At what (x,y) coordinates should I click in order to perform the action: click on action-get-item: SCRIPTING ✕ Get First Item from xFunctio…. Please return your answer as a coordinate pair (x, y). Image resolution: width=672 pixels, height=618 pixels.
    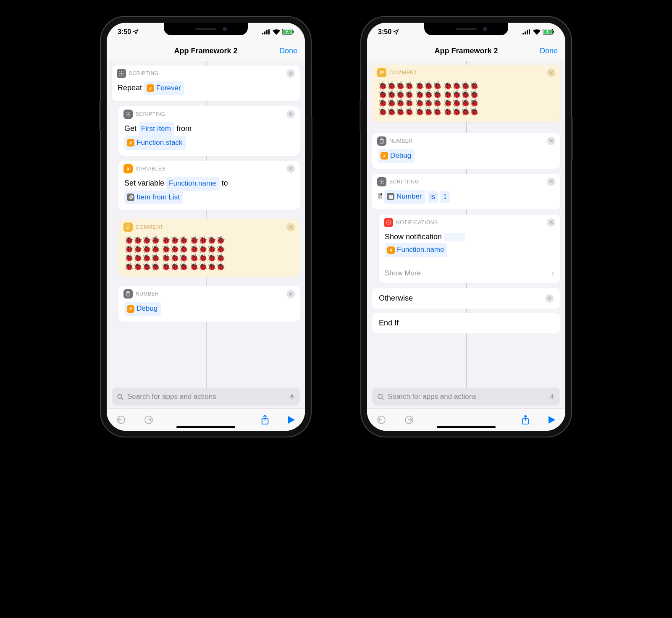
    Looking at the image, I should click on (209, 131).